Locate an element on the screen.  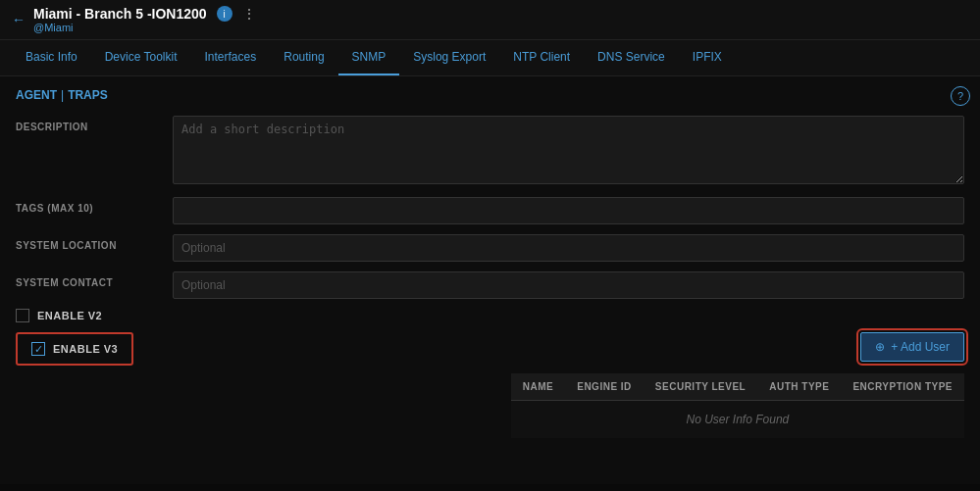
right-bottom: ⊕ + Add User NAME ENGINE ID SECURITY LEV… is located at coordinates (738, 385).